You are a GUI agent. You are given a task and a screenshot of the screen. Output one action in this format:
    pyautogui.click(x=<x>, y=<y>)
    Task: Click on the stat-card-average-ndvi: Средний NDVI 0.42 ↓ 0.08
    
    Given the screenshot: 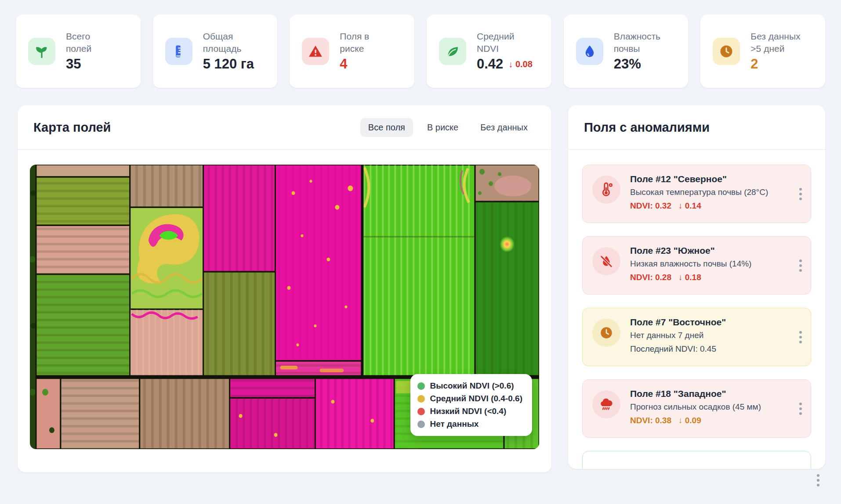 What is the action you would take?
    pyautogui.click(x=489, y=51)
    